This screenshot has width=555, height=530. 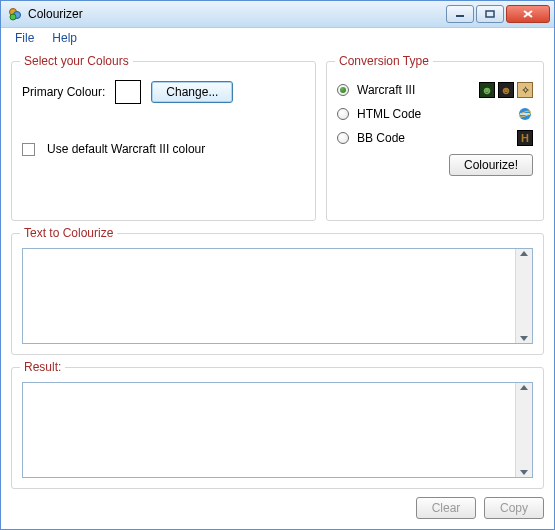 I want to click on default-colour-checkbox, so click(x=28, y=150).